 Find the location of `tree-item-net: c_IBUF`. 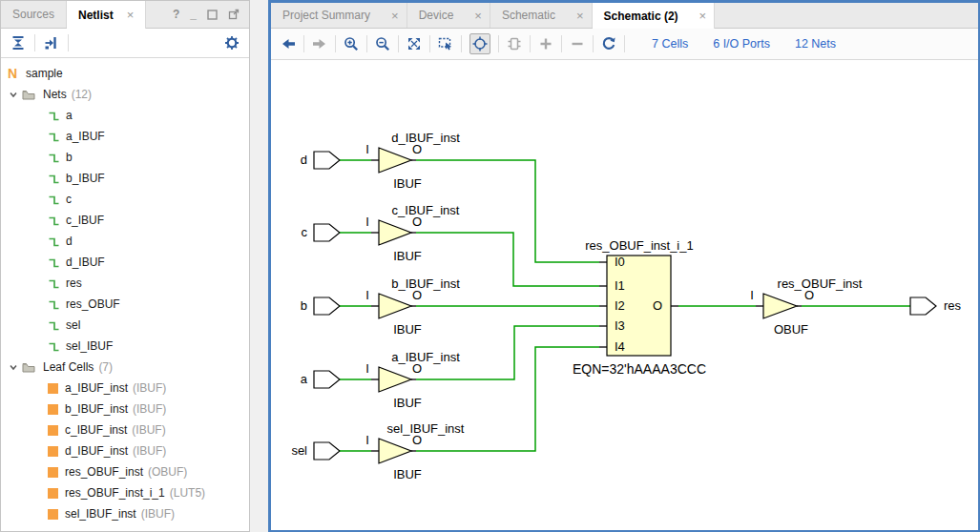

tree-item-net: c_IBUF is located at coordinates (125, 220).